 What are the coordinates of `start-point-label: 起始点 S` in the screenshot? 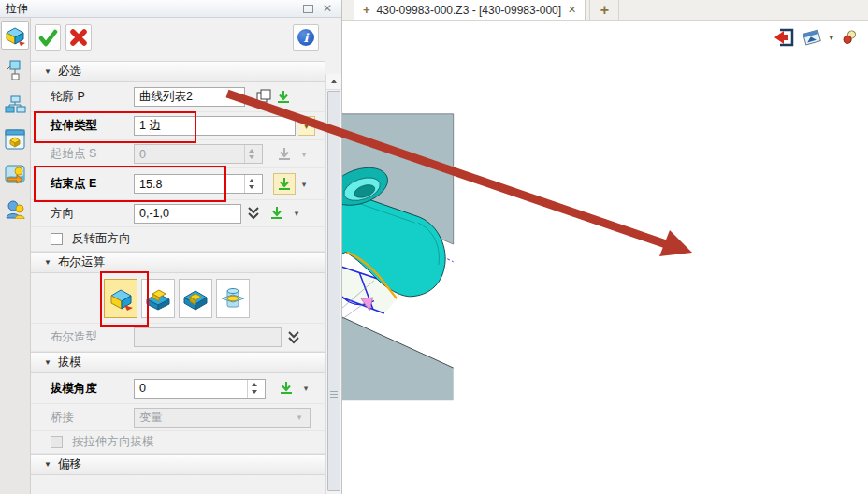 It's located at (91, 153).